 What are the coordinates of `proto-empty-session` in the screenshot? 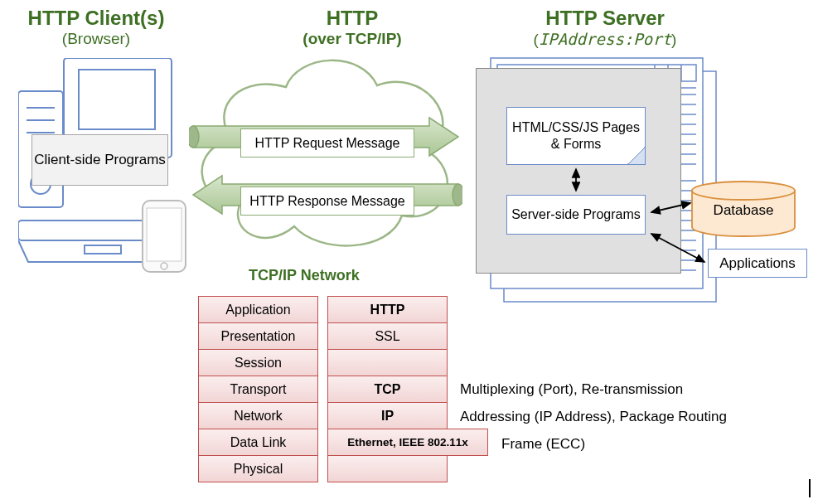 It's located at (388, 363).